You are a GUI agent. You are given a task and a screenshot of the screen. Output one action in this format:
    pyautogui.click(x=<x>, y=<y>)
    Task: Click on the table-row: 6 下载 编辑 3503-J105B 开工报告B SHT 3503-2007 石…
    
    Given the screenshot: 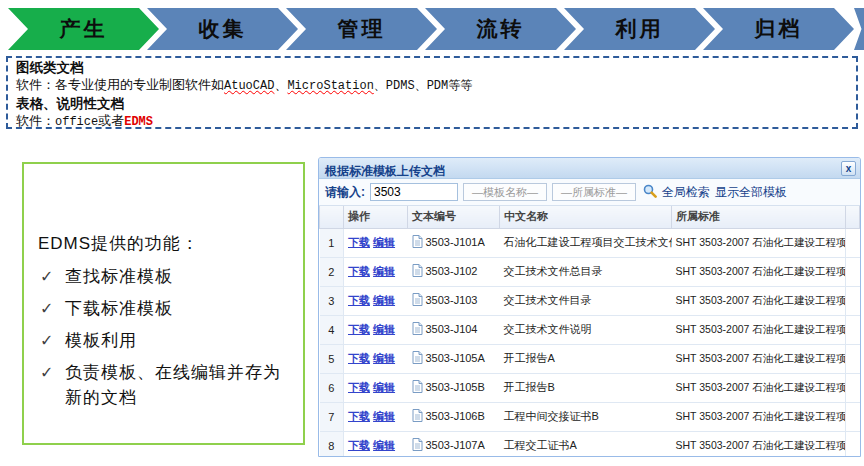 What is the action you would take?
    pyautogui.click(x=590, y=388)
    